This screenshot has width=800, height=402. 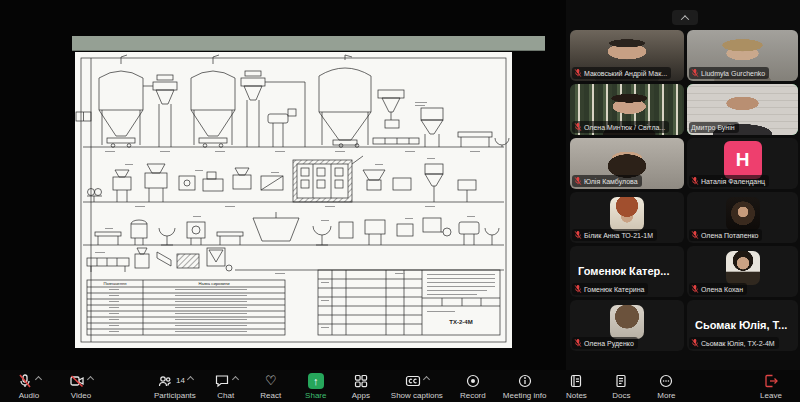 What do you see at coordinates (742, 272) in the screenshot?
I see `participant-tile: Олена Кохан` at bounding box center [742, 272].